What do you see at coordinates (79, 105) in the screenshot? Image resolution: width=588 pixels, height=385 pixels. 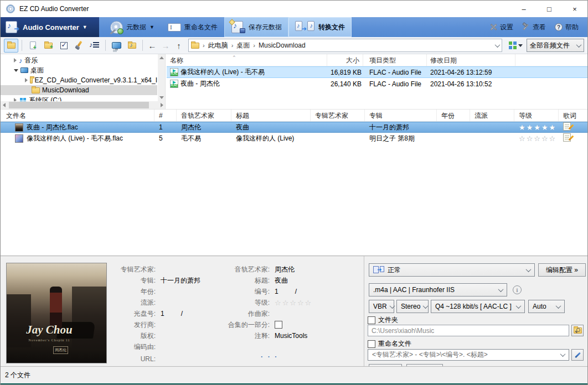 I see `scrollbar-thumb` at bounding box center [79, 105].